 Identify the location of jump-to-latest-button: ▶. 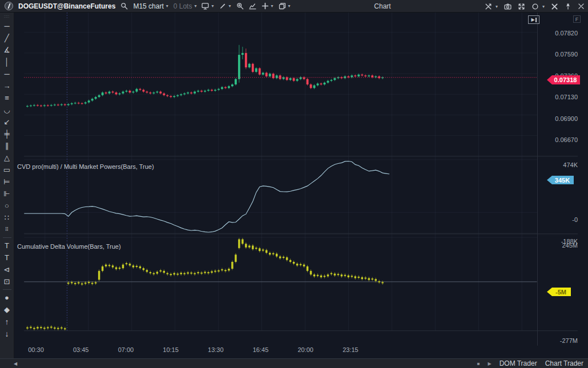
(534, 19).